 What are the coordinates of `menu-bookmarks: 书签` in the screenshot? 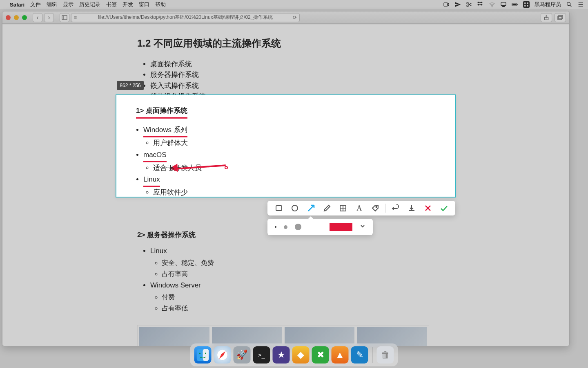 It's located at (111, 4).